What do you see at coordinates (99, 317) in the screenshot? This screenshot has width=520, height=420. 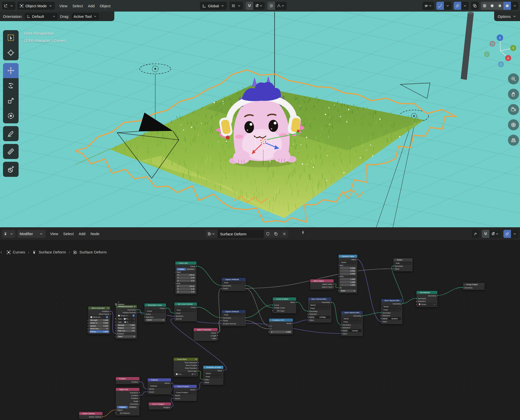 I see `node-row: Wind Ge...✓` at bounding box center [99, 317].